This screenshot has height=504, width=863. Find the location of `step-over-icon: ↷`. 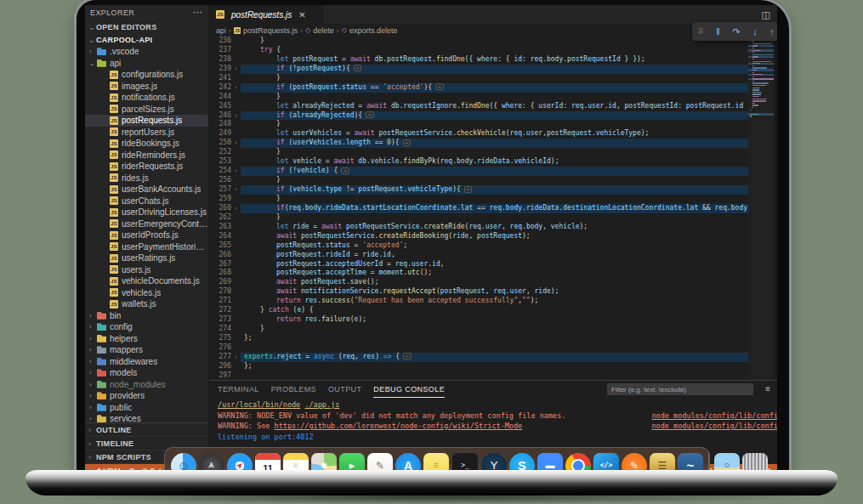

step-over-icon: ↷ is located at coordinates (736, 31).